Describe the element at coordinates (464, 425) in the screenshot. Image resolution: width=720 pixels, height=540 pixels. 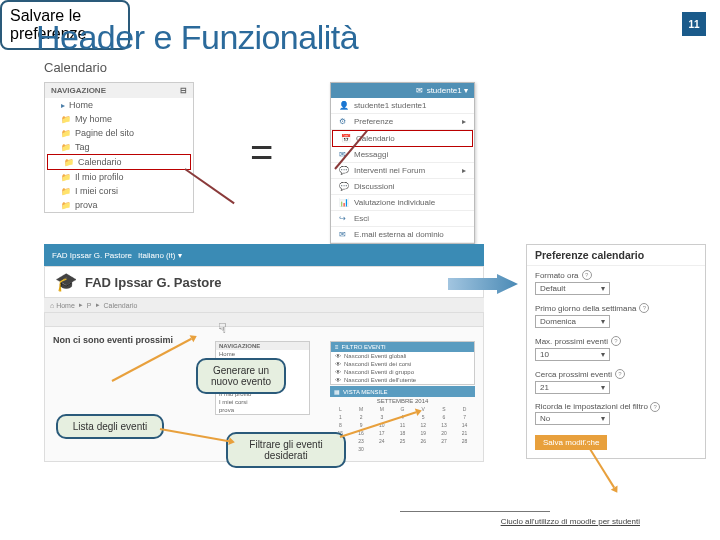
I see `cal-day: 14` at that location.